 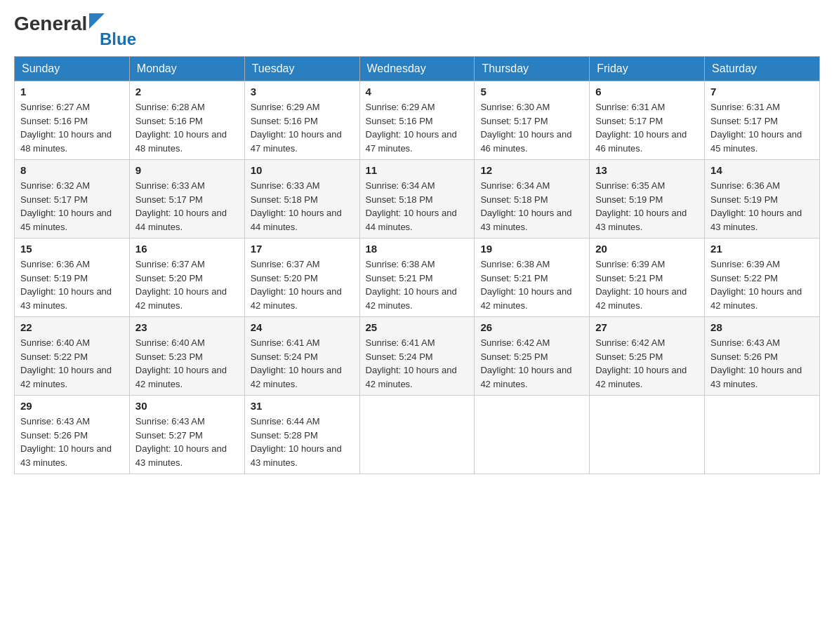 What do you see at coordinates (532, 356) in the screenshot?
I see `calendar-day-cell: 26 Sunrise: 6:42 AM Sunset: 5:25 PM Dayl…` at bounding box center [532, 356].